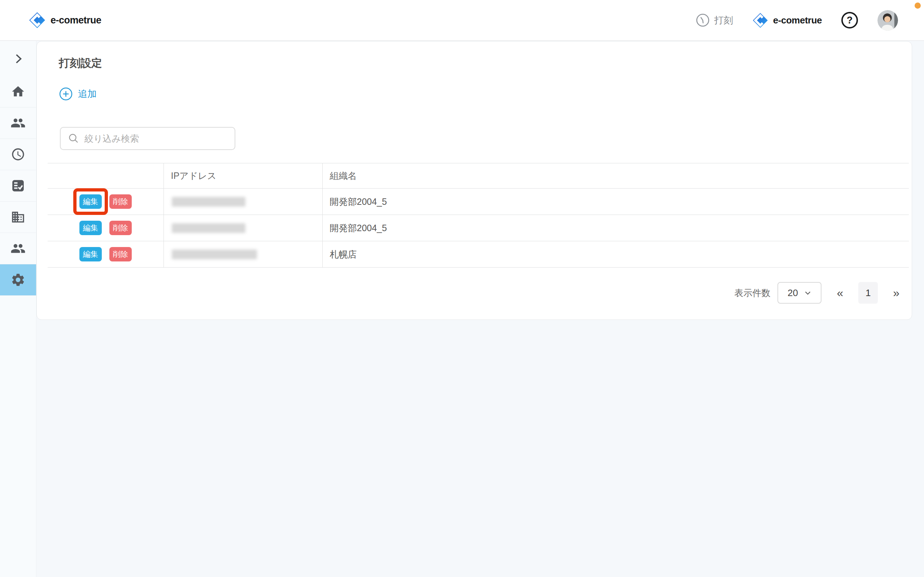 This screenshot has width=924, height=577. Describe the element at coordinates (18, 92) in the screenshot. I see `sidebar-item-home` at that location.